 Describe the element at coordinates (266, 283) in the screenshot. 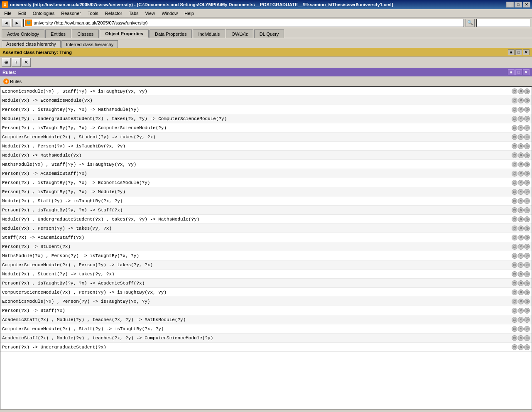

I see `rule-row: Person(?x) , isTaughtBy(?y, ?x) -> Acade…` at that location.